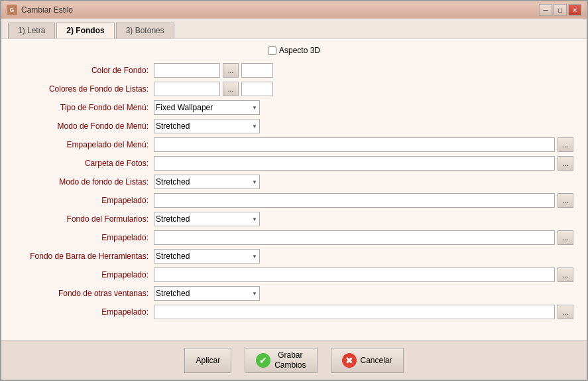 This screenshot has width=588, height=381. I want to click on empapelado-herramientas-control: ..., so click(363, 275).